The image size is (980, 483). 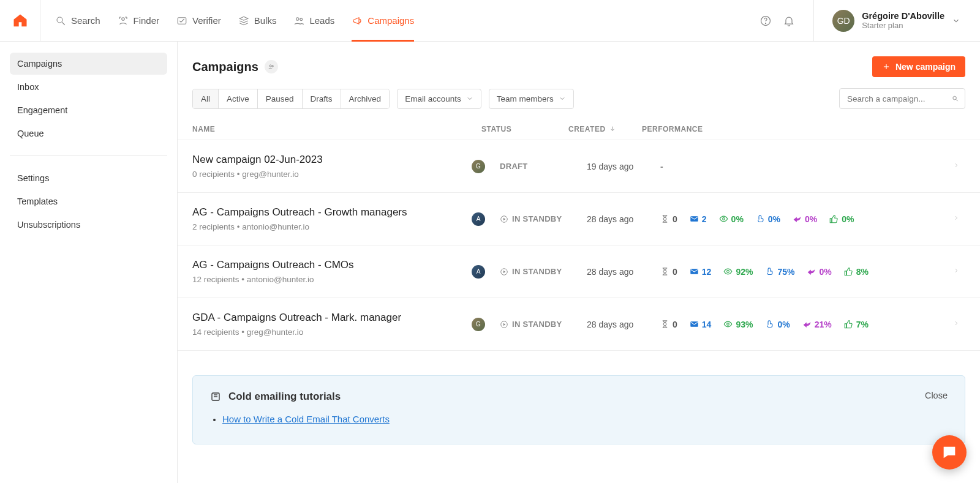 I want to click on metric-sent: 14, so click(x=701, y=324).